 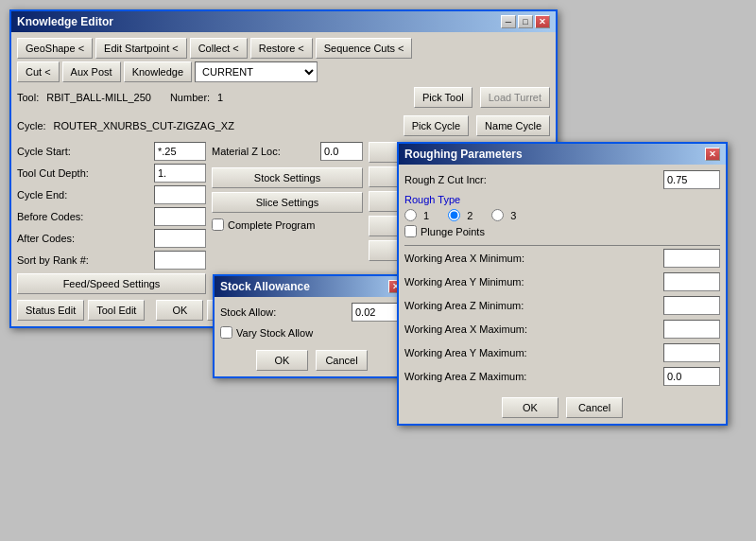 What do you see at coordinates (417, 216) in the screenshot?
I see `radio-item-1: 1` at bounding box center [417, 216].